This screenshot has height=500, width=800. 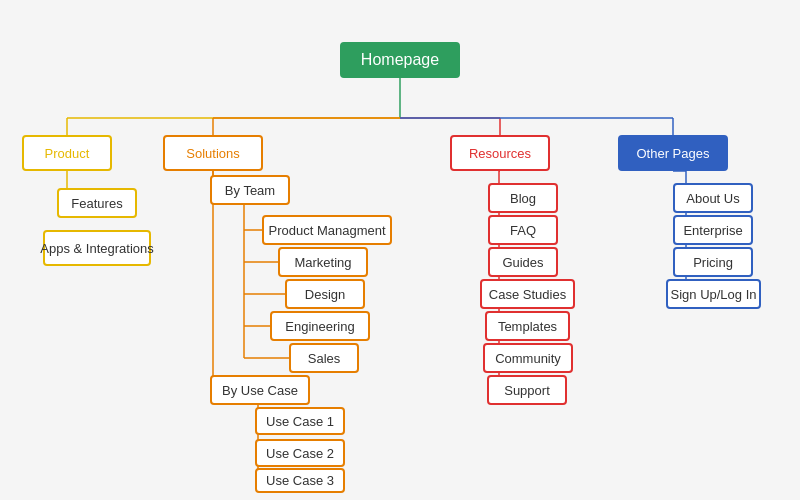 I want to click on node-marketing: Marketing, so click(x=323, y=262).